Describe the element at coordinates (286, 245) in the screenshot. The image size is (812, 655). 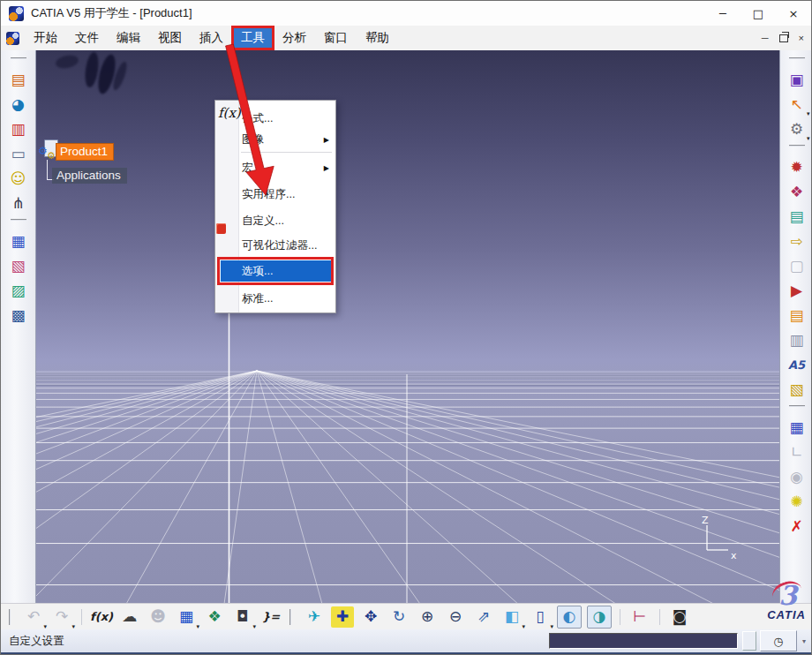
I see `tools-menu-item-visualization-filters: 可视化过滤器...` at that location.